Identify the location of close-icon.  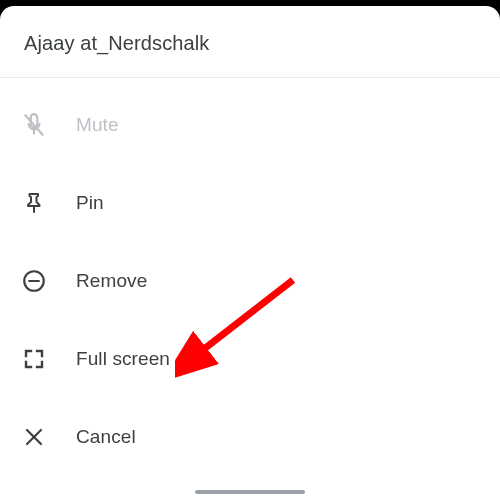
(34, 437).